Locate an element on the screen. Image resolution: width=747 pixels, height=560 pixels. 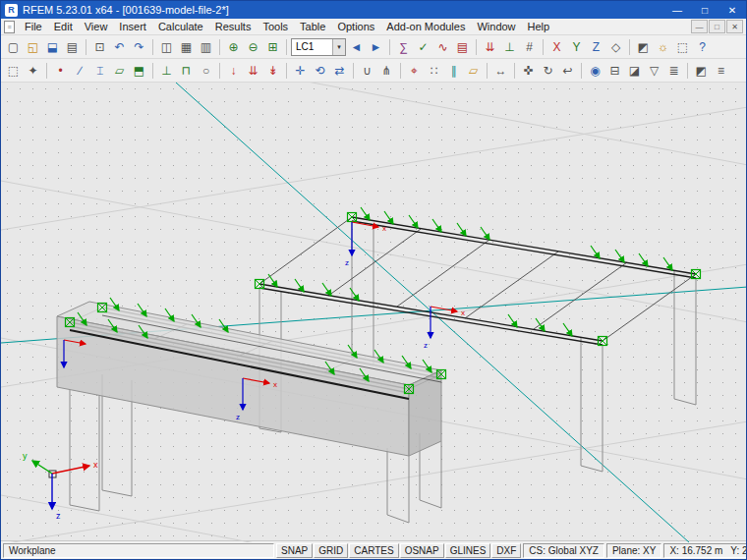
previous-view-button: ↩ is located at coordinates (568, 71).